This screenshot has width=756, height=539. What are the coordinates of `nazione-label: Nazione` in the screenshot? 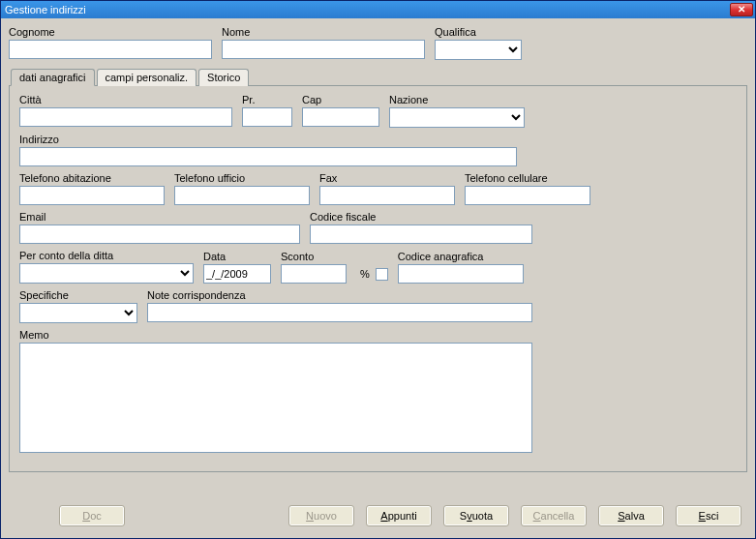 It's located at (457, 100).